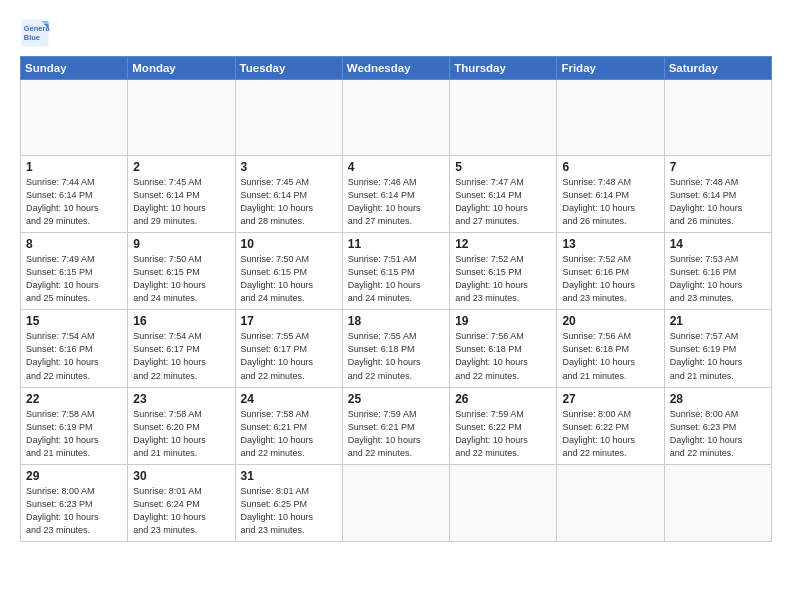 The image size is (792, 612). I want to click on calendar-cell: 17Sunrise: 7:55 AM Sunset: 6:17 PM Dayli…, so click(288, 348).